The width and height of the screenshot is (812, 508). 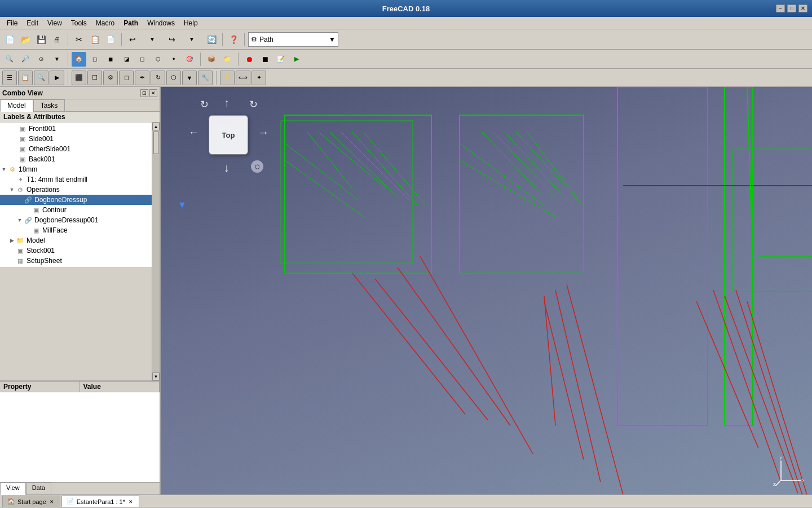 What do you see at coordinates (142, 78) in the screenshot?
I see `tb-engrave: ✒` at bounding box center [142, 78].